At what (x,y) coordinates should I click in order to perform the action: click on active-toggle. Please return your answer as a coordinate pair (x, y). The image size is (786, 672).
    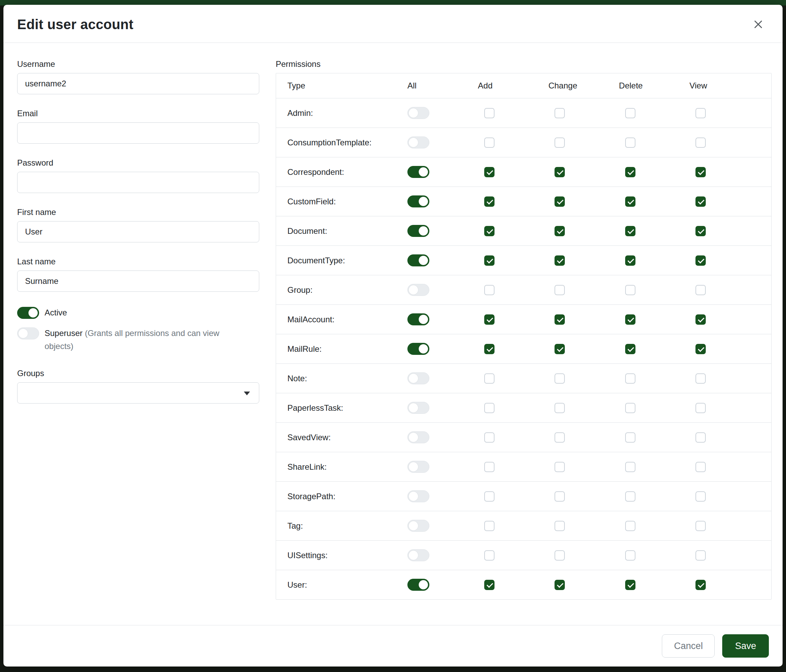
    Looking at the image, I should click on (28, 313).